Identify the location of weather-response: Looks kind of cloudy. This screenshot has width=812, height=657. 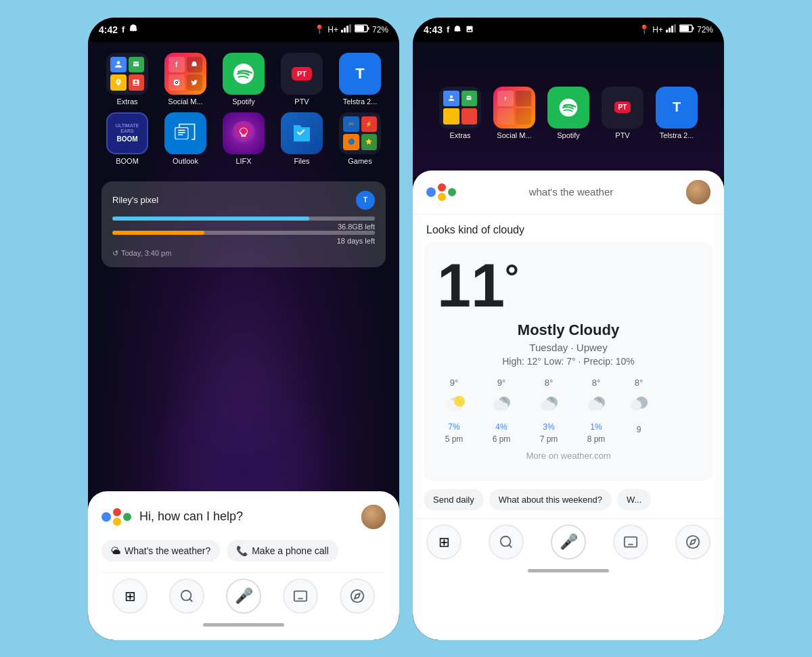
(568, 228).